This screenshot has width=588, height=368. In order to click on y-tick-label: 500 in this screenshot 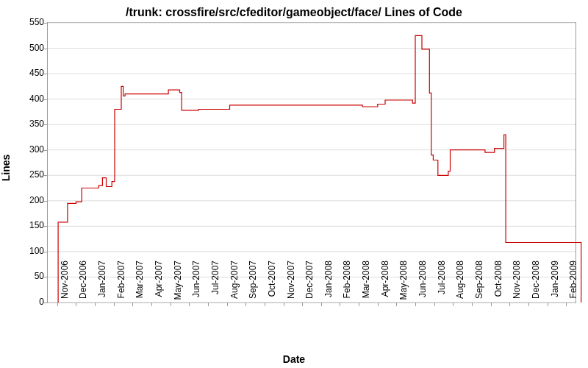, I will do `click(31, 48)`.